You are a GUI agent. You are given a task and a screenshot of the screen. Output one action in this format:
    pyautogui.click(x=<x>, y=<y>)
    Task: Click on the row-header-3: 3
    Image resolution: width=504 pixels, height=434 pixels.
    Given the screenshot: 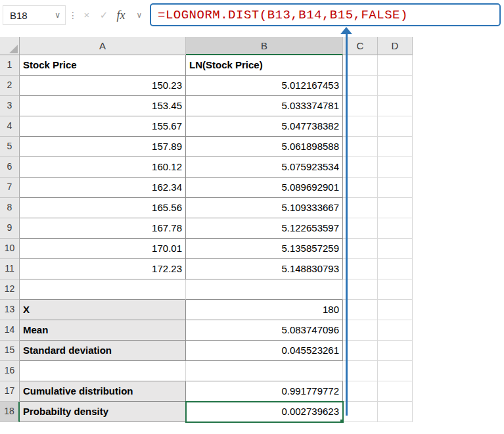 What is the action you would take?
    pyautogui.click(x=10, y=107)
    